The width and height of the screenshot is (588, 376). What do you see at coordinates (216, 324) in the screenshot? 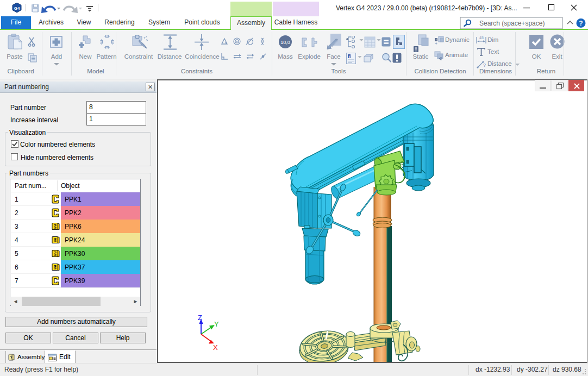
I see `svg-text: Y` at bounding box center [216, 324].